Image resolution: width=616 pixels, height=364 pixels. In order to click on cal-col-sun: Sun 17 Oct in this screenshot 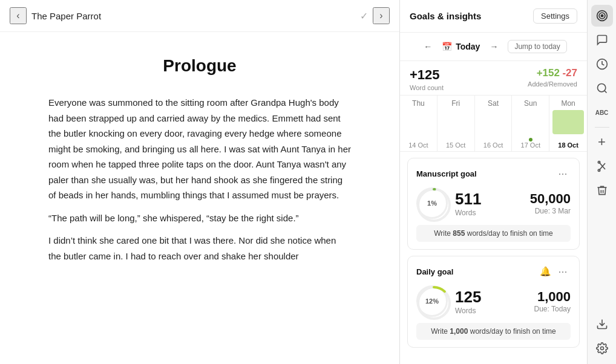, I will do `click(531, 123)`.